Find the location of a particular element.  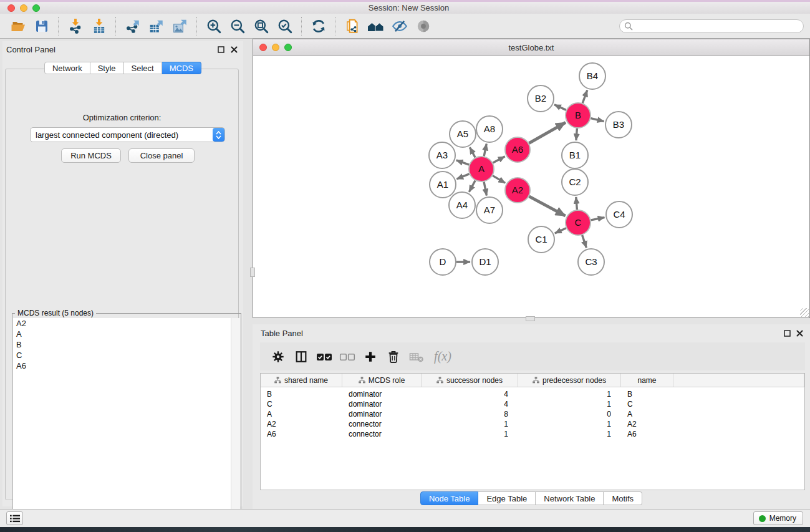

node-C: C is located at coordinates (578, 223).